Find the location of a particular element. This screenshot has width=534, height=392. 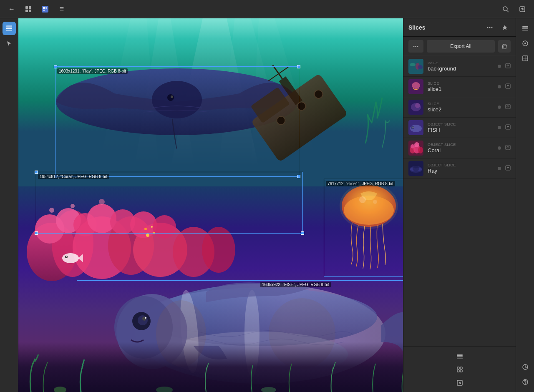

slice-info-fish: Object Slice FISH is located at coordinates (461, 128).